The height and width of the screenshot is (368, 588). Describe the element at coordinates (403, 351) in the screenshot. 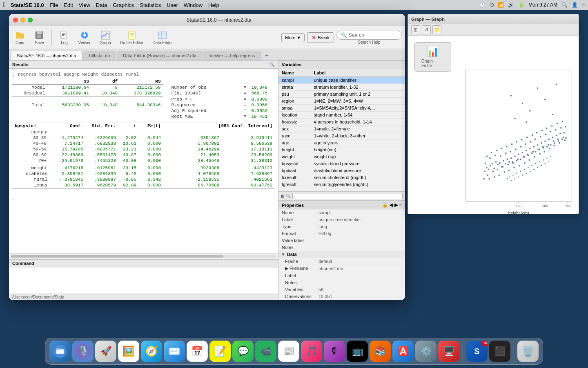

I see `dock-appstore: 🅰️` at that location.